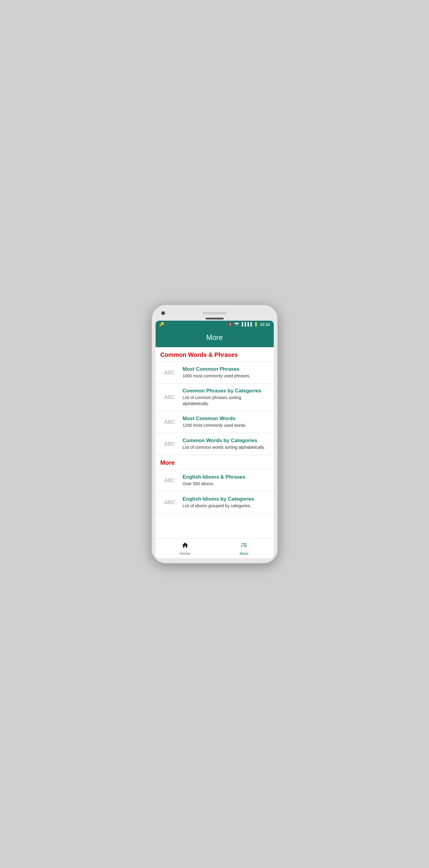 Image resolution: width=429 pixels, height=868 pixels. I want to click on list-item-english-idioms-categories: ABC English Idioms by Categories List of…, so click(215, 503).